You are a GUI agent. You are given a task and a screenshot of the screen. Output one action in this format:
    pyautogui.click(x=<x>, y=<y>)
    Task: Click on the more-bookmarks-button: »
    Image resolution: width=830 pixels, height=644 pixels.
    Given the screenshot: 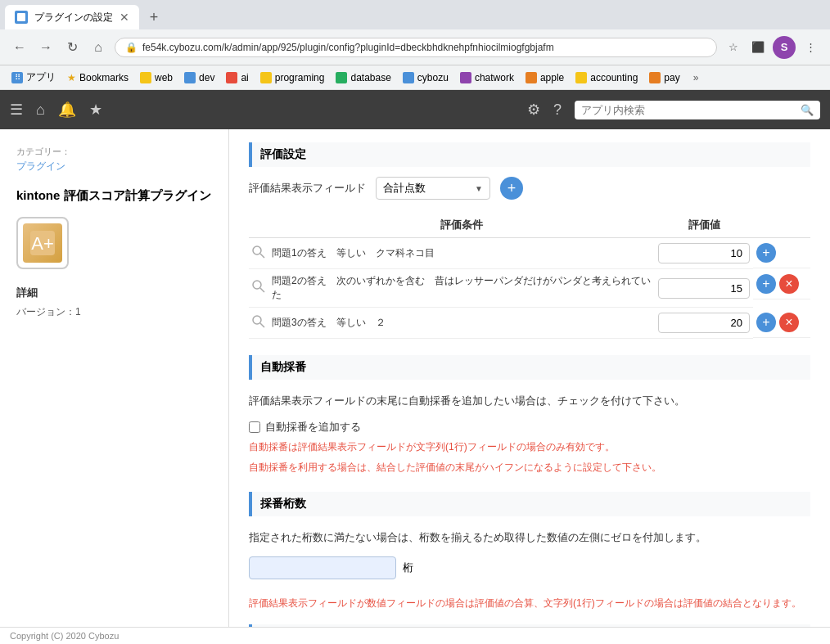 What is the action you would take?
    pyautogui.click(x=696, y=78)
    